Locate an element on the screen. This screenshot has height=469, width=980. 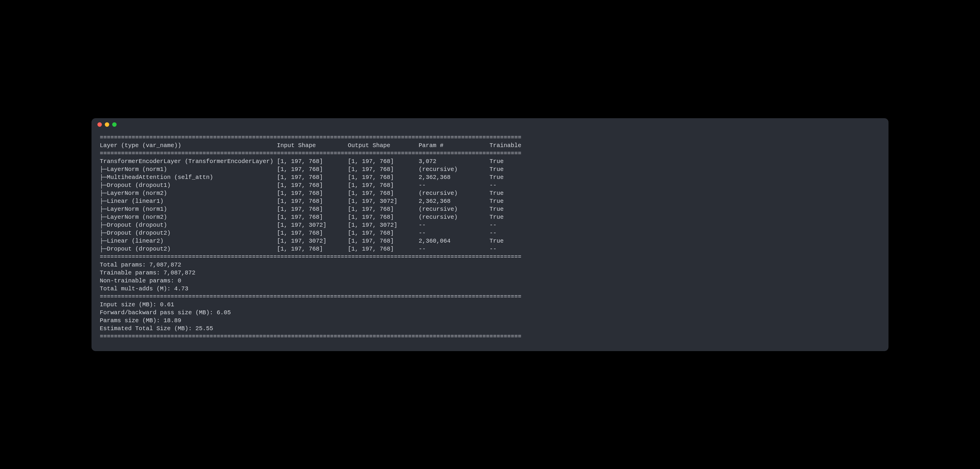
window-titlebar is located at coordinates (490, 125).